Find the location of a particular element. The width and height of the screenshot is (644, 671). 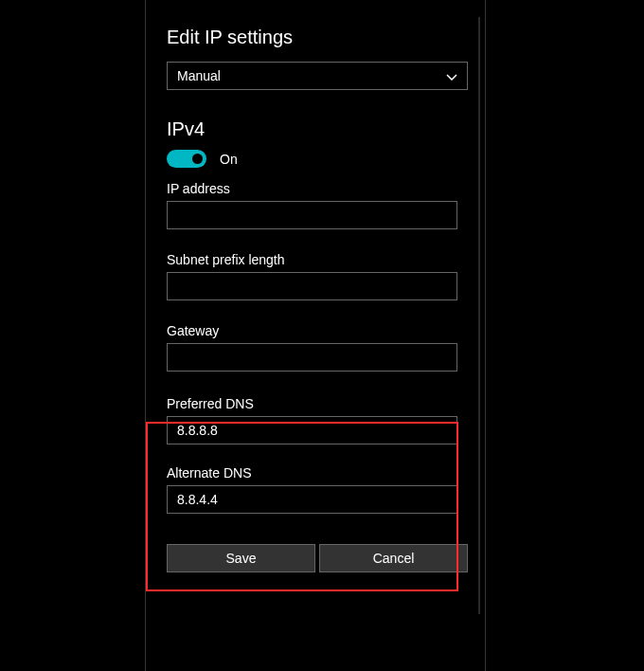

page-title: Edit IP settings is located at coordinates (317, 38).